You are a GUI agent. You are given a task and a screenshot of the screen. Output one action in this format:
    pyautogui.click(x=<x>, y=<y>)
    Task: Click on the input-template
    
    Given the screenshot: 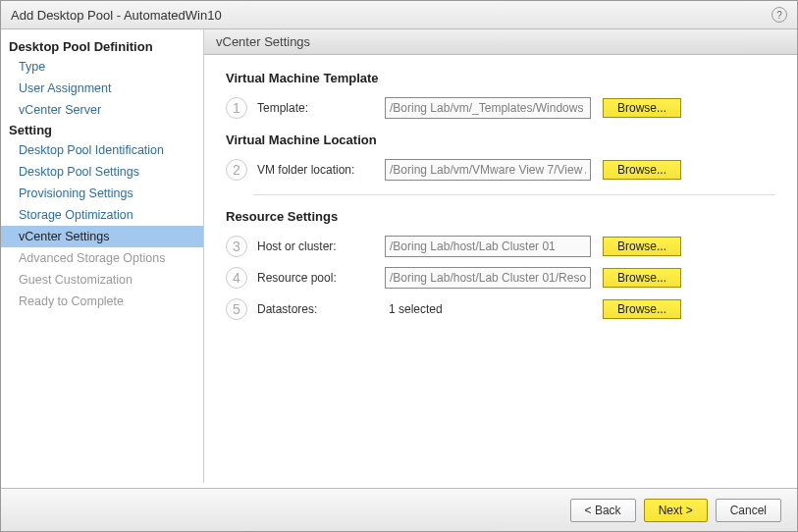 What is the action you would take?
    pyautogui.click(x=488, y=108)
    